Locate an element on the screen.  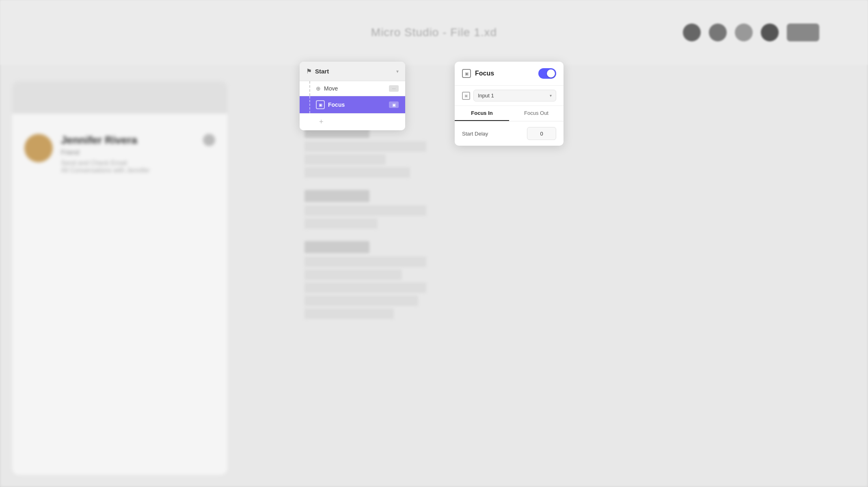
tab-focus-out: Focus Out is located at coordinates (536, 114).